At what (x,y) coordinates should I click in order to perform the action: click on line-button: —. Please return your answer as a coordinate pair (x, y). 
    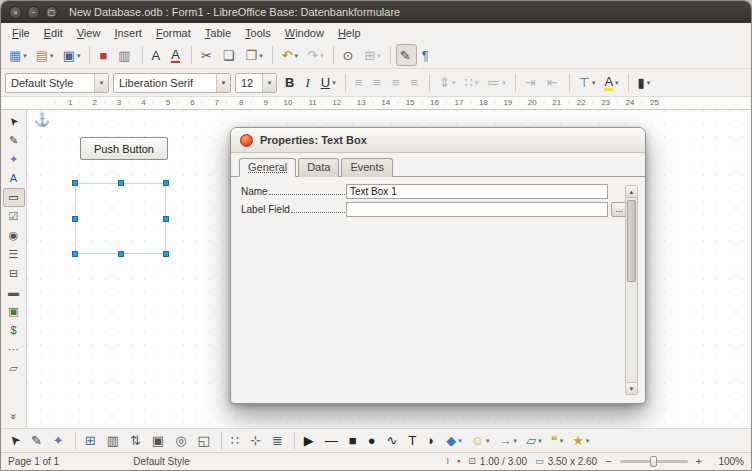
    Looking at the image, I should click on (332, 441).